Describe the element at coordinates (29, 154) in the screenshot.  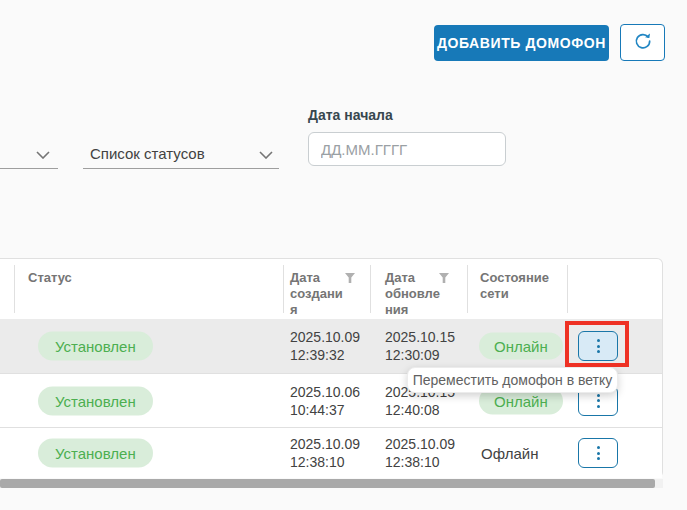
I see `left-filter-dropdown` at that location.